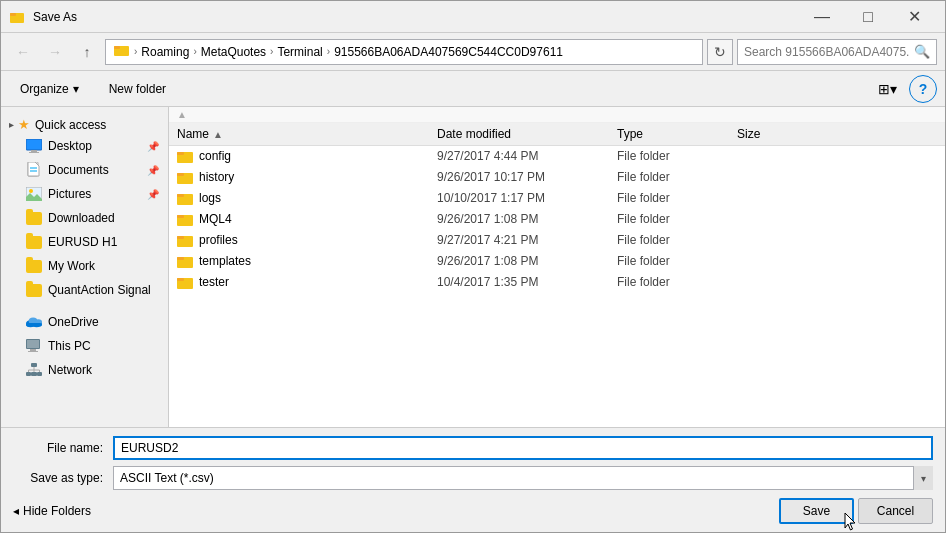 Image resolution: width=946 pixels, height=533 pixels. Describe the element at coordinates (307, 134) in the screenshot. I see `col-header-name: Name ▲` at that location.